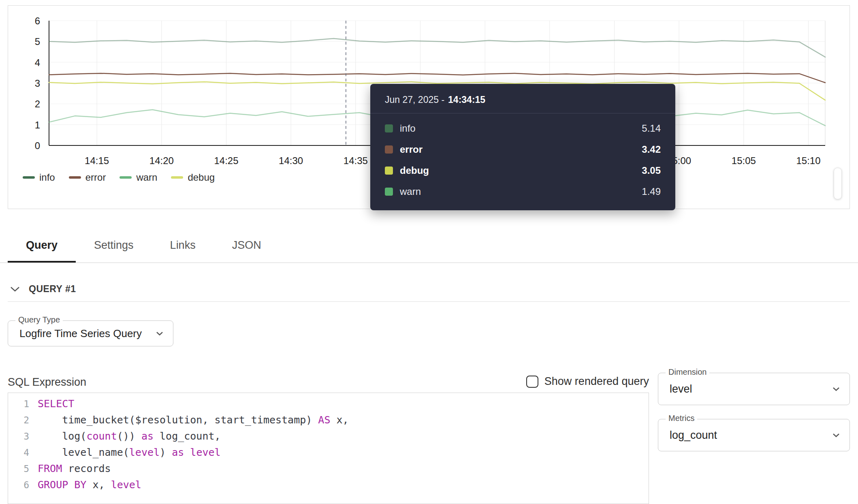 This screenshot has height=504, width=858. I want to click on tooltip-rows: info5.14error3.42debug3.05warn1.49, so click(523, 158).